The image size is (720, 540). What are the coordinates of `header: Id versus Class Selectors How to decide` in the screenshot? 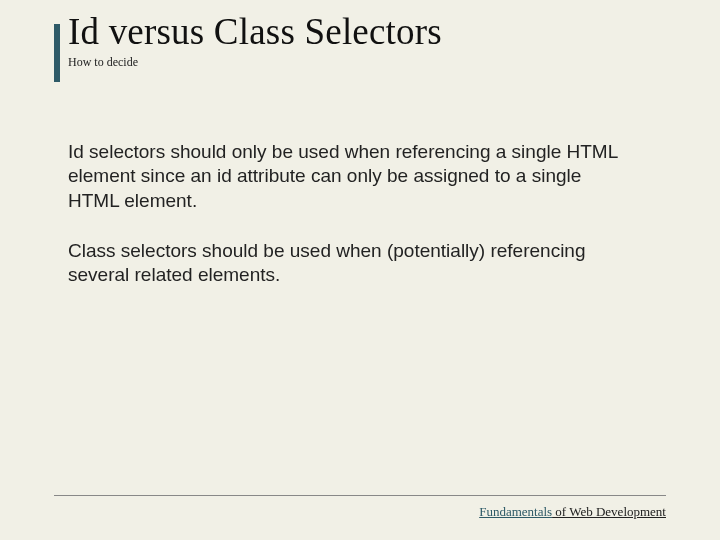 It's located at (255, 40).